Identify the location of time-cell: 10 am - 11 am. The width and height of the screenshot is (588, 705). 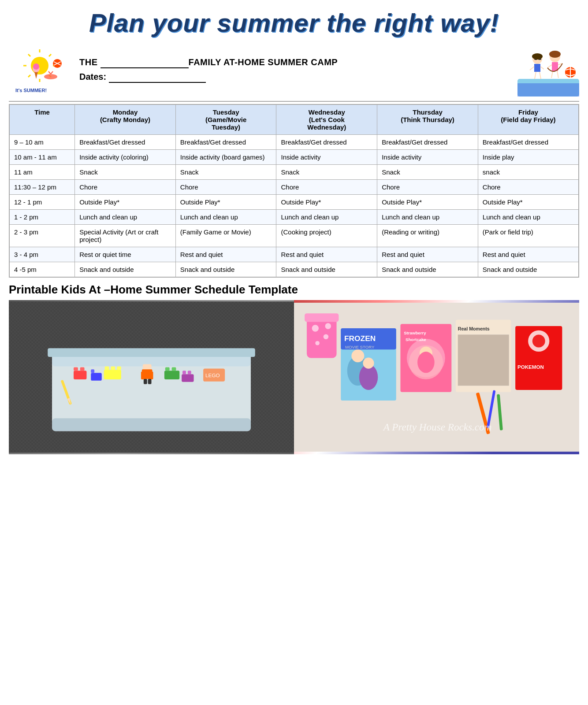
(42, 157).